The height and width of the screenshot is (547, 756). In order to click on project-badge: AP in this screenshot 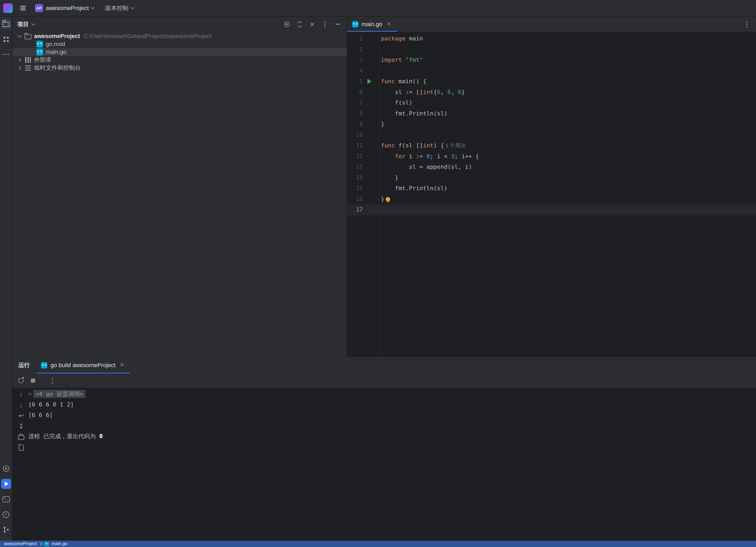, I will do `click(39, 8)`.